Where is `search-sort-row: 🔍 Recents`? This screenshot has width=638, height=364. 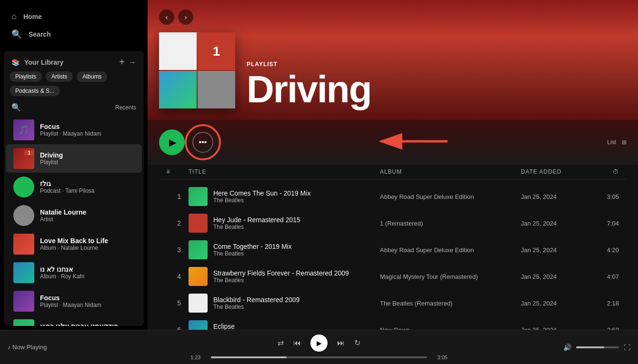 search-sort-row: 🔍 Recents is located at coordinates (74, 108).